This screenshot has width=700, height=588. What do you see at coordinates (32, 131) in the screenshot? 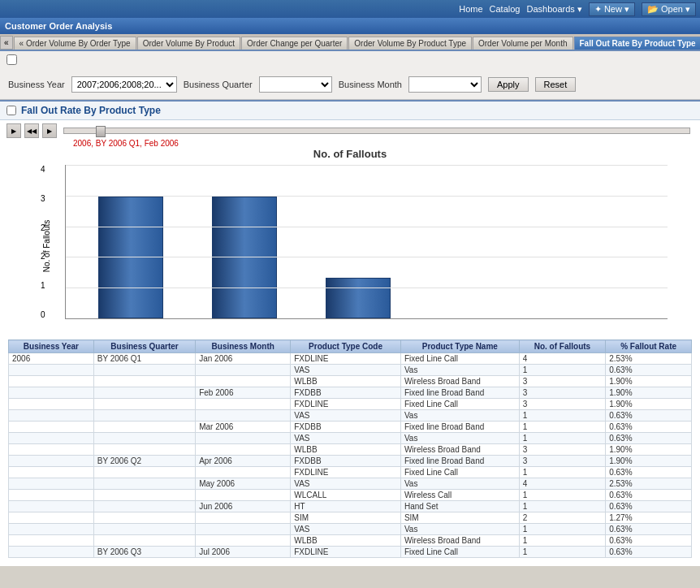
I see `back-button: ◀◀` at bounding box center [32, 131].